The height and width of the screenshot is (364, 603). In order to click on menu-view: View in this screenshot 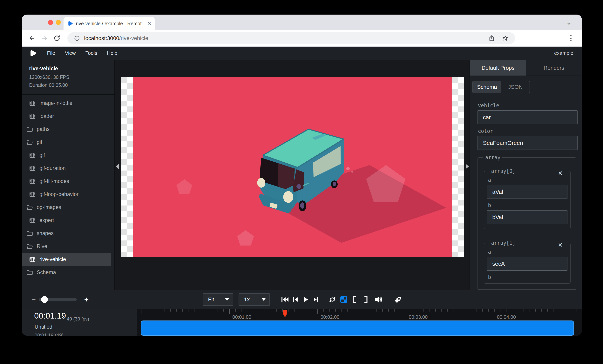, I will do `click(70, 53)`.